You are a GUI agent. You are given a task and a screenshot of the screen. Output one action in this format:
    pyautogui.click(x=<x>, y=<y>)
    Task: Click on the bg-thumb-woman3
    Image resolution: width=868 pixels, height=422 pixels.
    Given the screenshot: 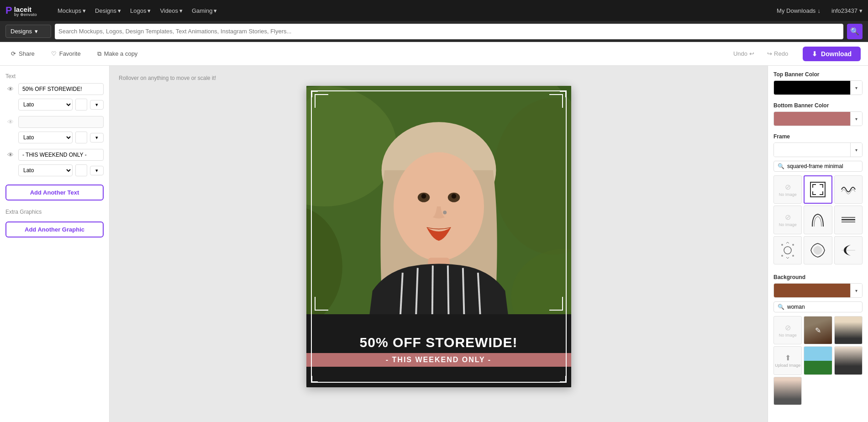 What is the action you would take?
    pyautogui.click(x=848, y=360)
    